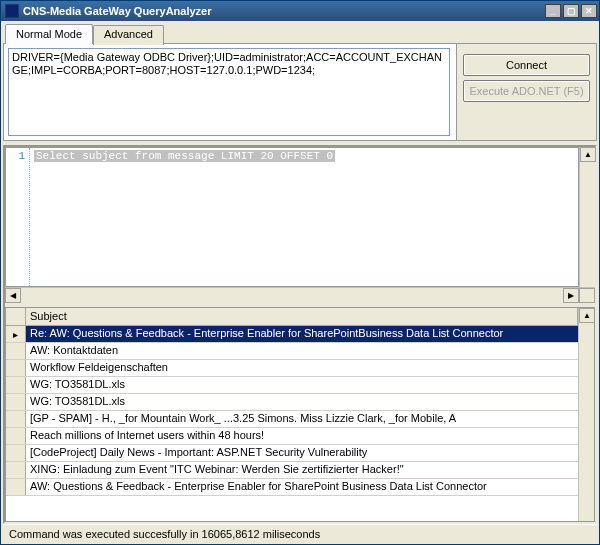  What do you see at coordinates (571, 11) in the screenshot?
I see `maximize-button: ▢` at bounding box center [571, 11].